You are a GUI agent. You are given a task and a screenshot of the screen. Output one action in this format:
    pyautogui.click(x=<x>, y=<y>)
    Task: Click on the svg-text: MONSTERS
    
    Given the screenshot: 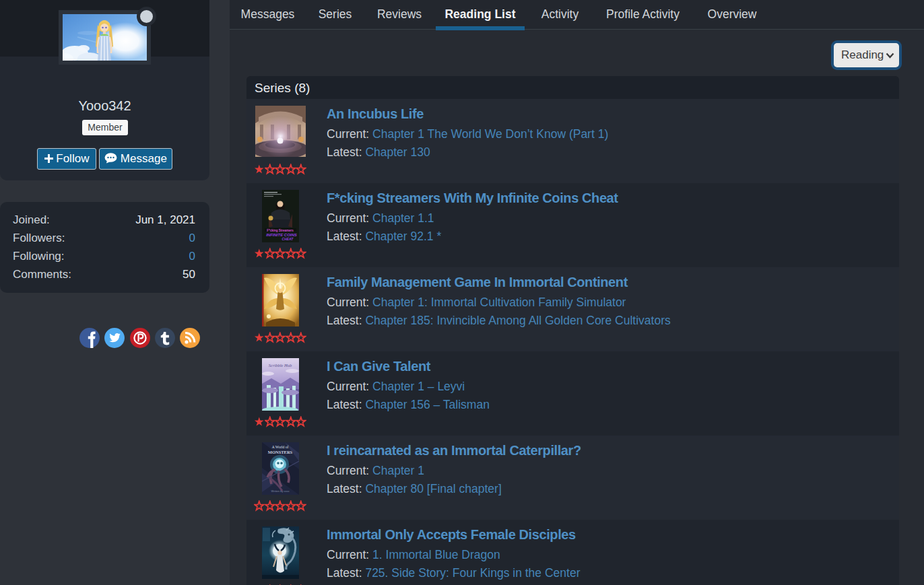 What is the action you would take?
    pyautogui.click(x=280, y=452)
    